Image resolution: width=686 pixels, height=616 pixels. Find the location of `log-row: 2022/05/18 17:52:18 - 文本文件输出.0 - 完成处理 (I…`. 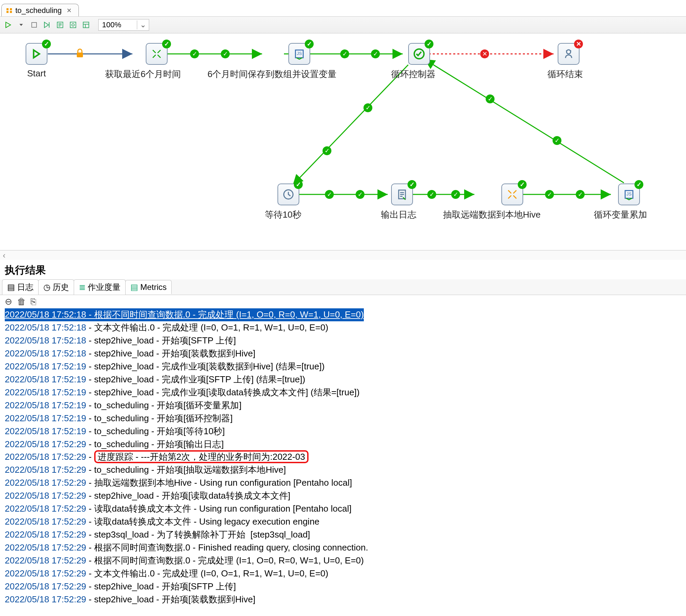

log-row: 2022/05/18 17:52:18 - 文本文件输出.0 - 完成处理 (I… is located at coordinates (343, 328).